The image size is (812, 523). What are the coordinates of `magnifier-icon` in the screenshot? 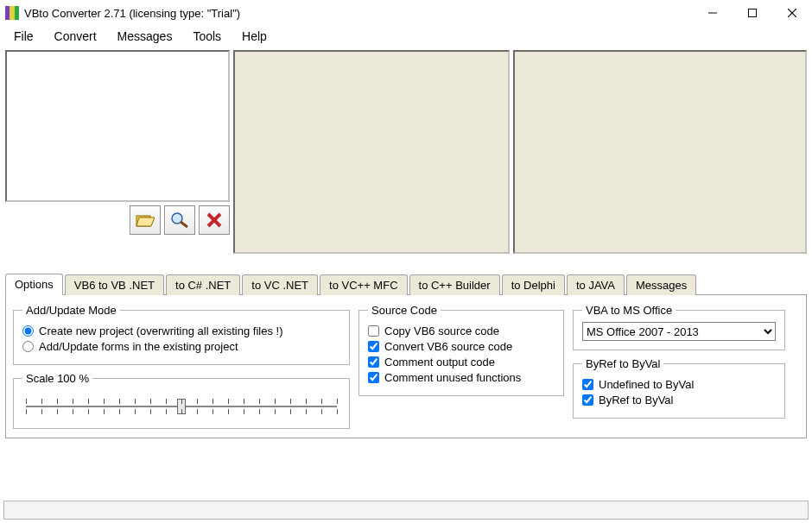 It's located at (180, 220).